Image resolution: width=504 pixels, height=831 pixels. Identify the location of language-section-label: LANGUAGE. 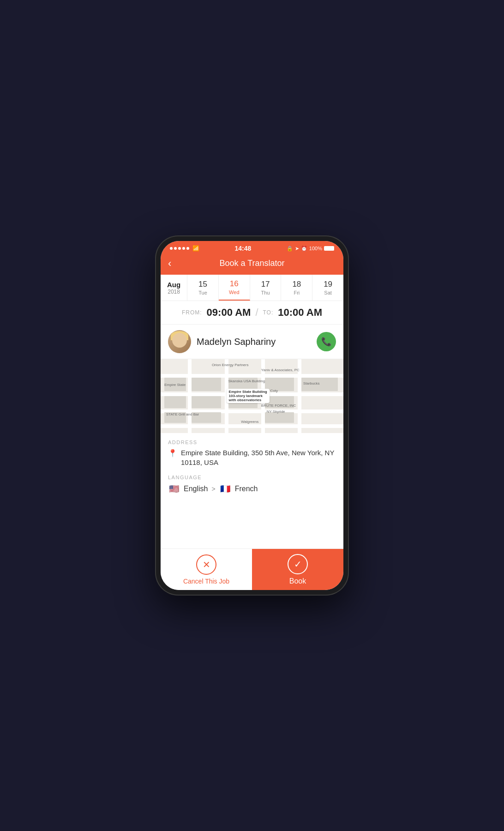
(252, 477).